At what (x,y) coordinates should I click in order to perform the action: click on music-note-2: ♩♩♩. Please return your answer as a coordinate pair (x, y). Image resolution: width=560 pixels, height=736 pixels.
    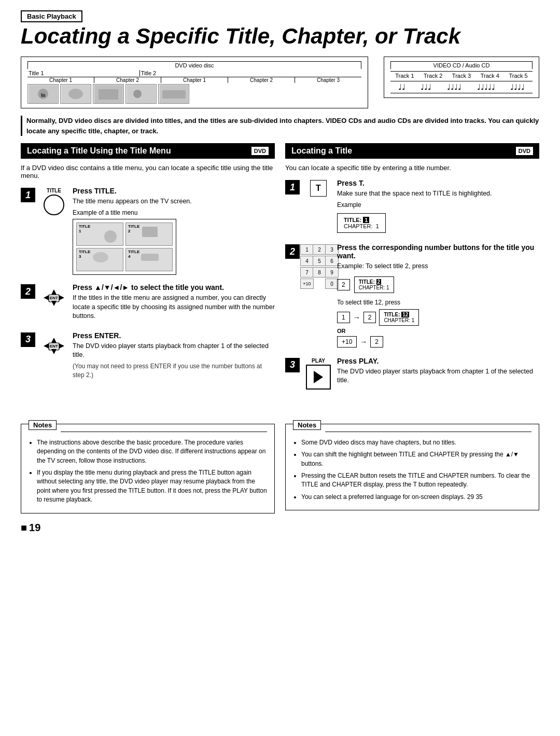
    Looking at the image, I should click on (426, 87).